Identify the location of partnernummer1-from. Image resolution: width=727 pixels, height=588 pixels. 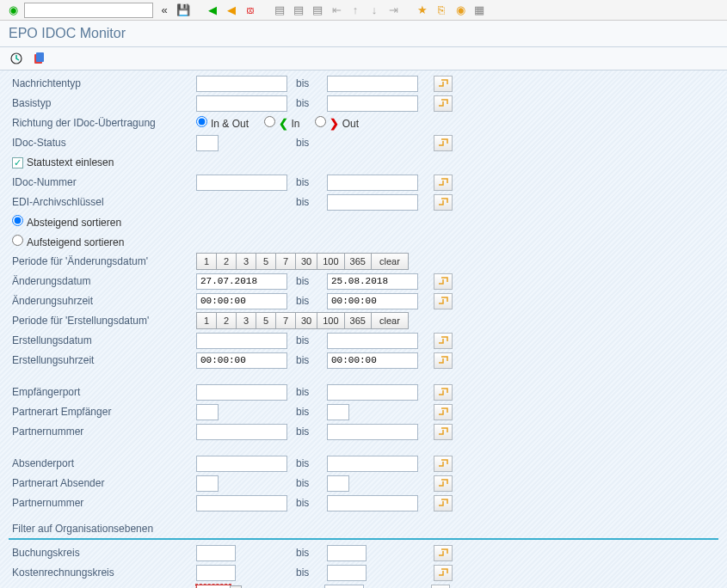
(242, 432).